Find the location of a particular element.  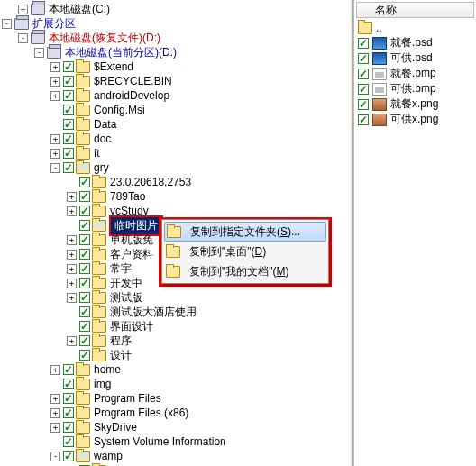

tree-row: wamp is located at coordinates (175, 456).